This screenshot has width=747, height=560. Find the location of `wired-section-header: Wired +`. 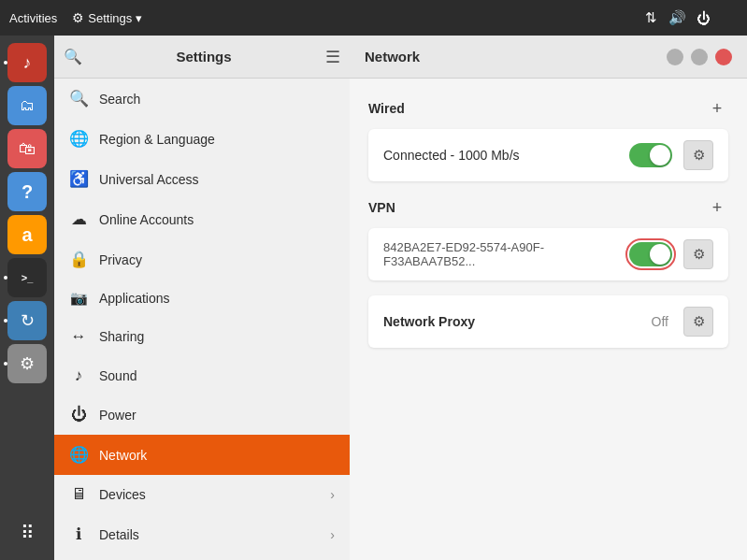

wired-section-header: Wired + is located at coordinates (548, 108).